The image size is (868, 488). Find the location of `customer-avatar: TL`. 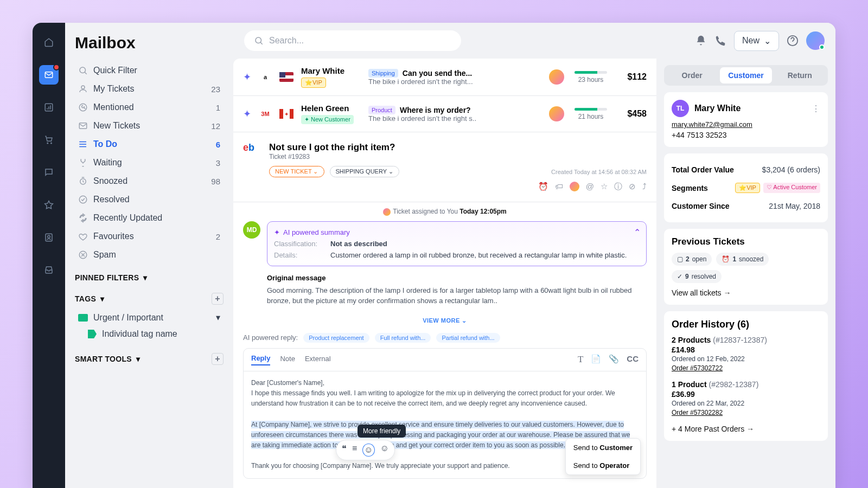

customer-avatar: TL is located at coordinates (680, 108).